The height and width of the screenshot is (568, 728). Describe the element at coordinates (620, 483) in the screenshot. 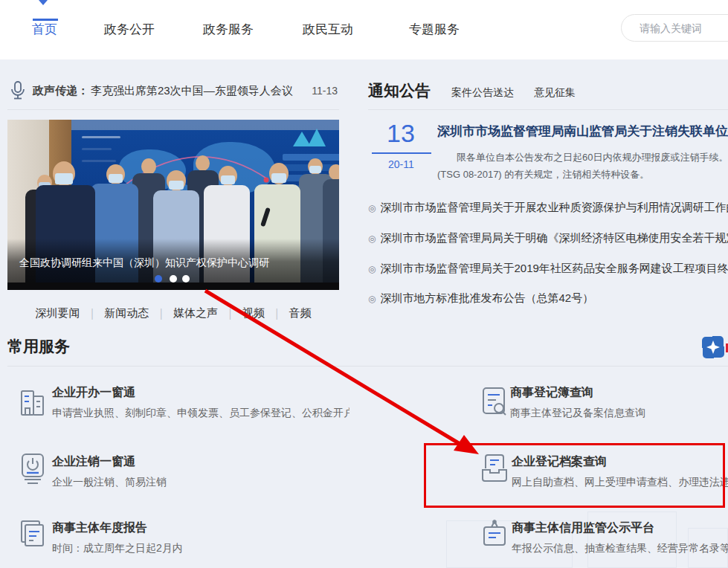

I see `service-archive-query-desc: 网上自助查档、网上受理申请查档、办理违法违规` at that location.